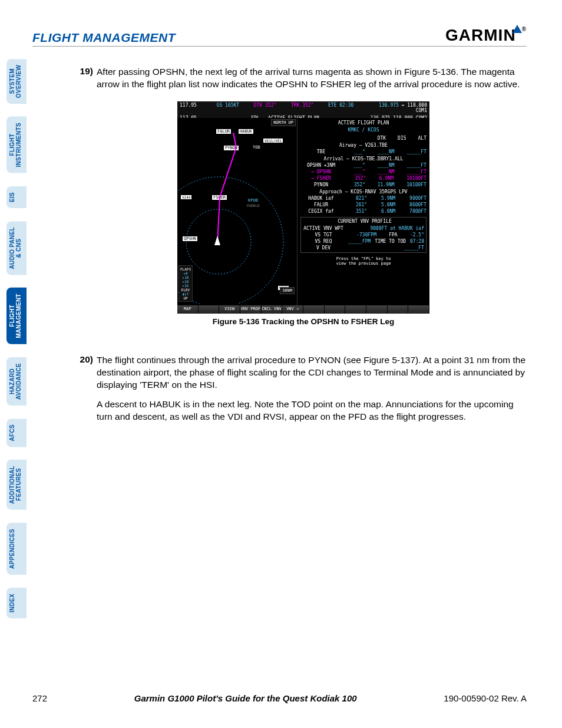 This screenshot has height=728, width=562. What do you see at coordinates (16, 549) in the screenshot?
I see `sidebar-tab: APPENDICES` at bounding box center [16, 549].